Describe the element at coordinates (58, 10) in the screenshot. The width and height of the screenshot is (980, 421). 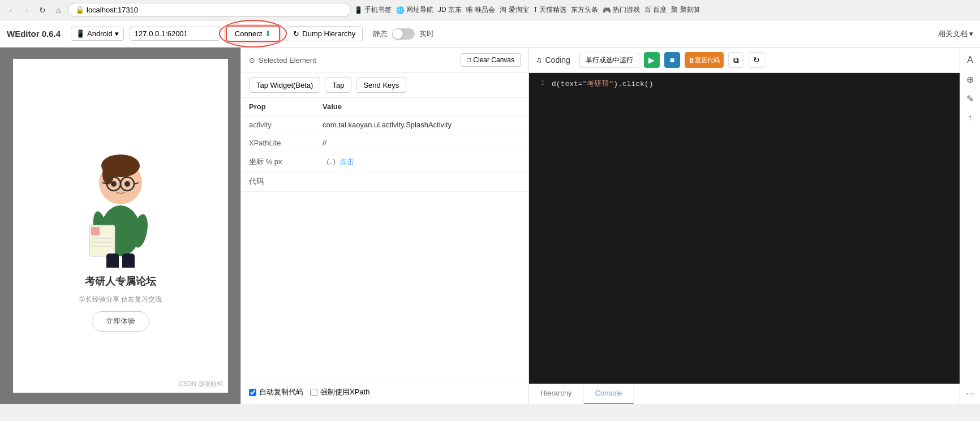
I see `home-button: ⌂` at that location.